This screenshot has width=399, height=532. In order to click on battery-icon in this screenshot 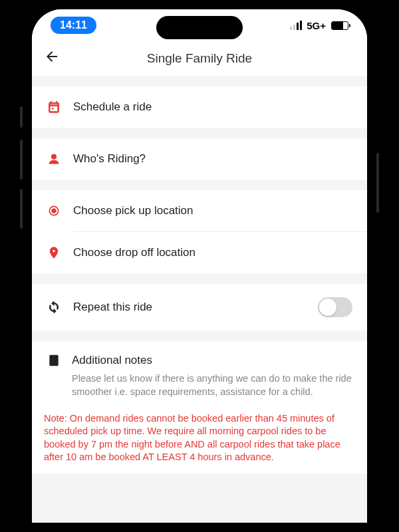, I will do `click(340, 25)`.